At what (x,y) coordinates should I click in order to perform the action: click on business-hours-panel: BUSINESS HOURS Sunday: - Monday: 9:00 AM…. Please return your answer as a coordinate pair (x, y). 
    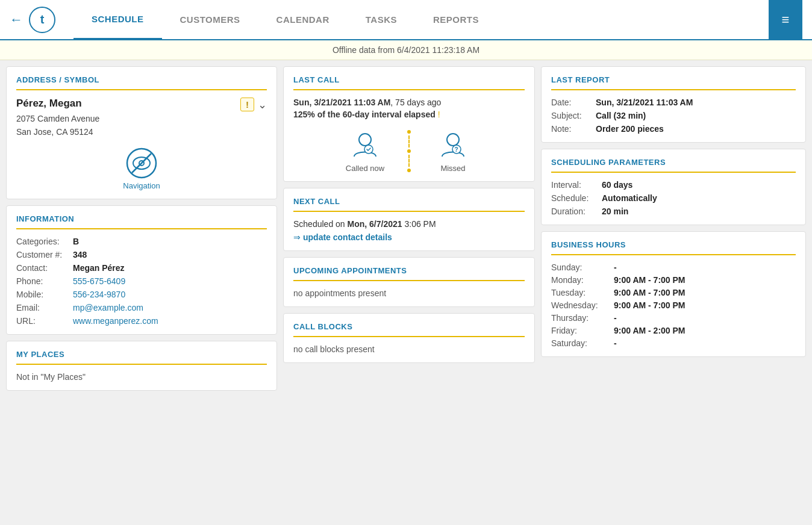
    Looking at the image, I should click on (673, 294).